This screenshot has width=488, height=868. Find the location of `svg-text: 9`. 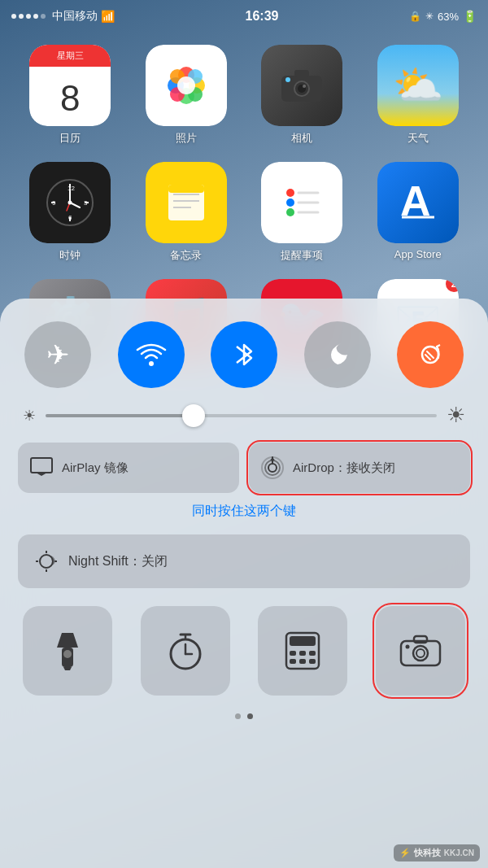

svg-text: 9 is located at coordinates (54, 203).